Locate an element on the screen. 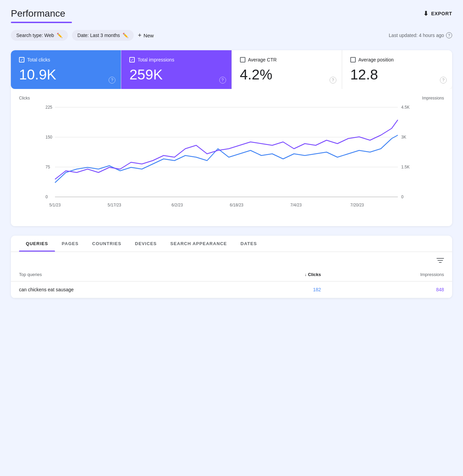  tab-dates: DATES is located at coordinates (249, 244).